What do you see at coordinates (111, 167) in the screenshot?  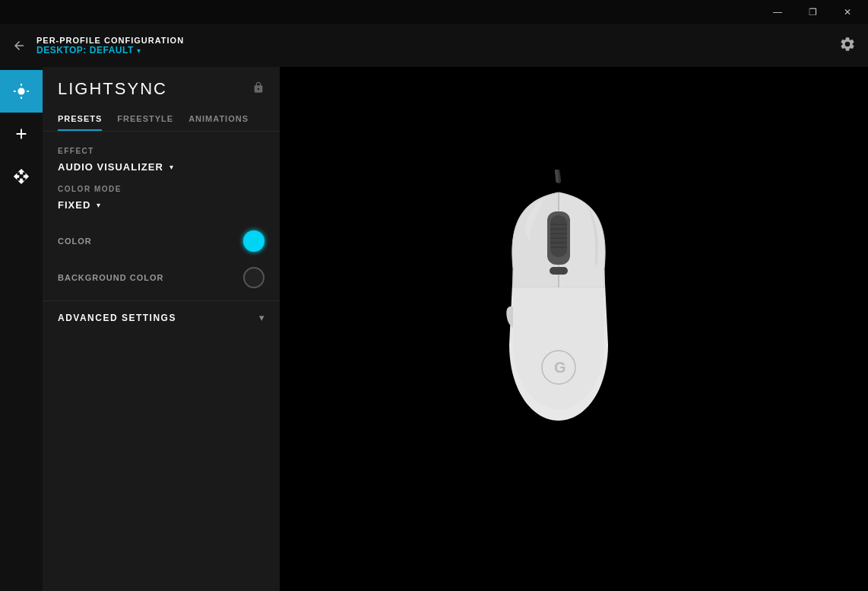 I see `effect-value: AUDIO VISUALIZER` at bounding box center [111, 167].